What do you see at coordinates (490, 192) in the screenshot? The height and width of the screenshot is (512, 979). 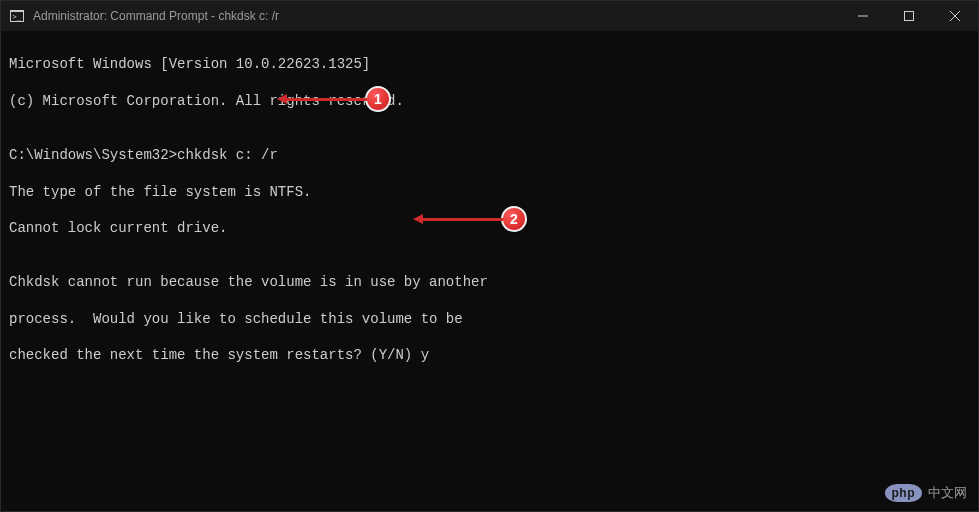 I see `output-line: The type of the file system is NTFS.` at bounding box center [490, 192].